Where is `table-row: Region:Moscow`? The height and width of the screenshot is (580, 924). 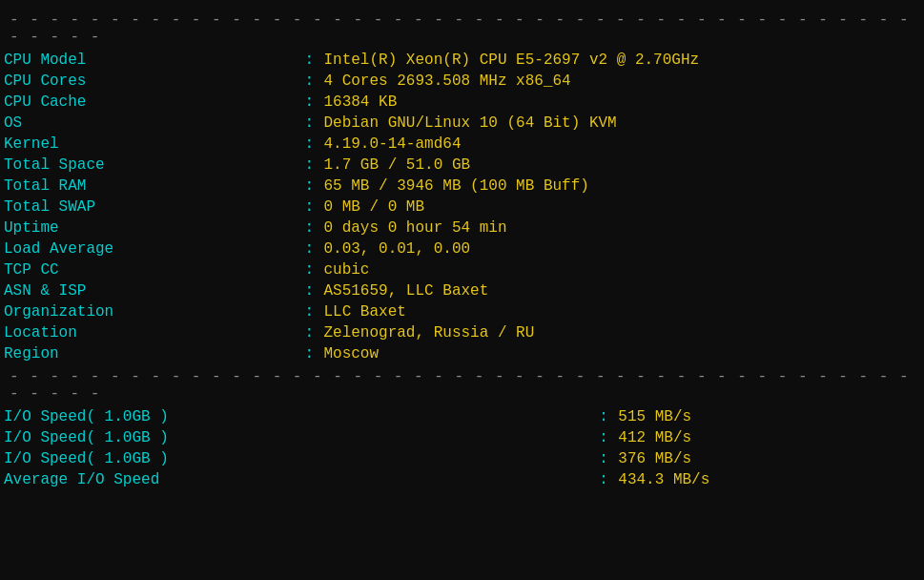
table-row: Region:Moscow is located at coordinates (462, 354).